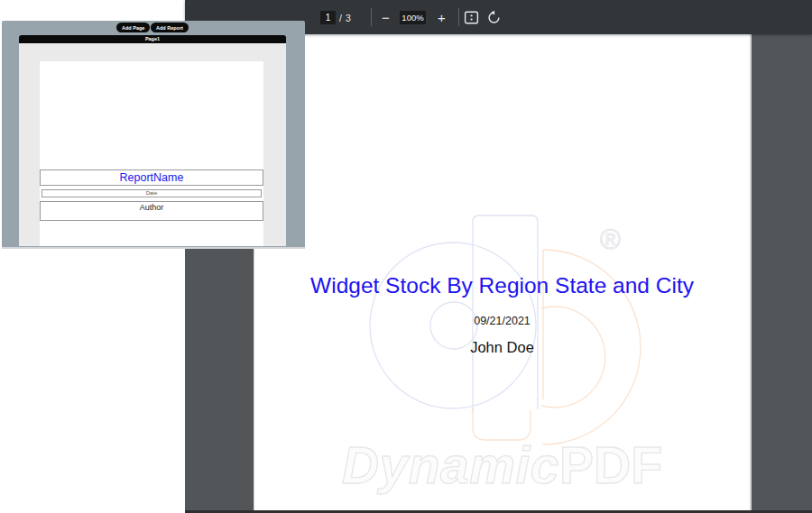  What do you see at coordinates (502, 286) in the screenshot?
I see `document-title: Widget Stock By Region State and City` at bounding box center [502, 286].